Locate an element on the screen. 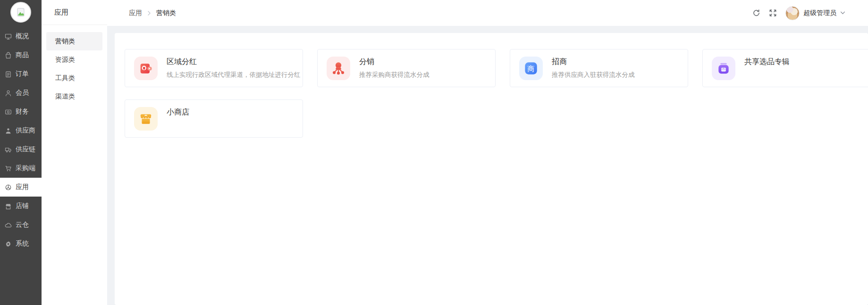 The width and height of the screenshot is (868, 305). system-gear-icon is located at coordinates (8, 244).